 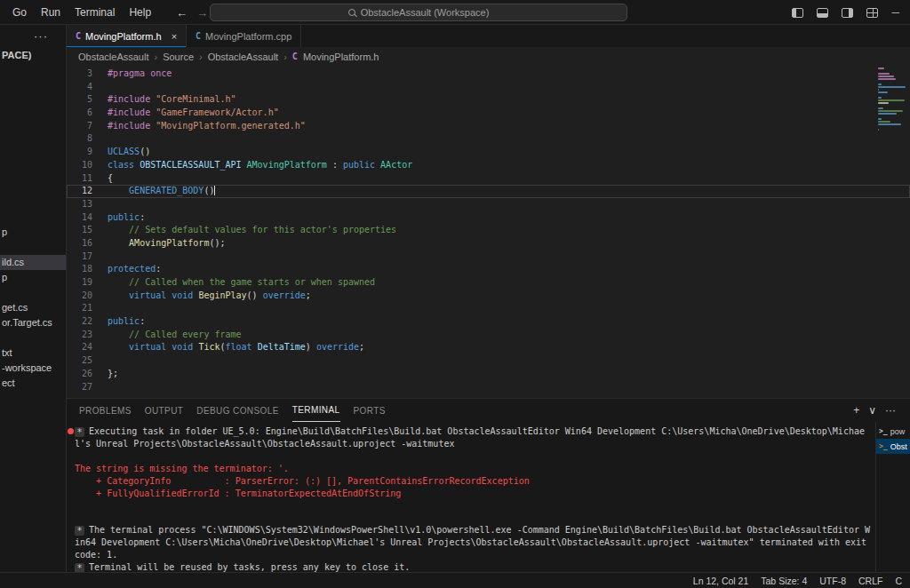 What do you see at coordinates (873, 410) in the screenshot?
I see `terminal-picker-chevron-icon: ∨` at bounding box center [873, 410].